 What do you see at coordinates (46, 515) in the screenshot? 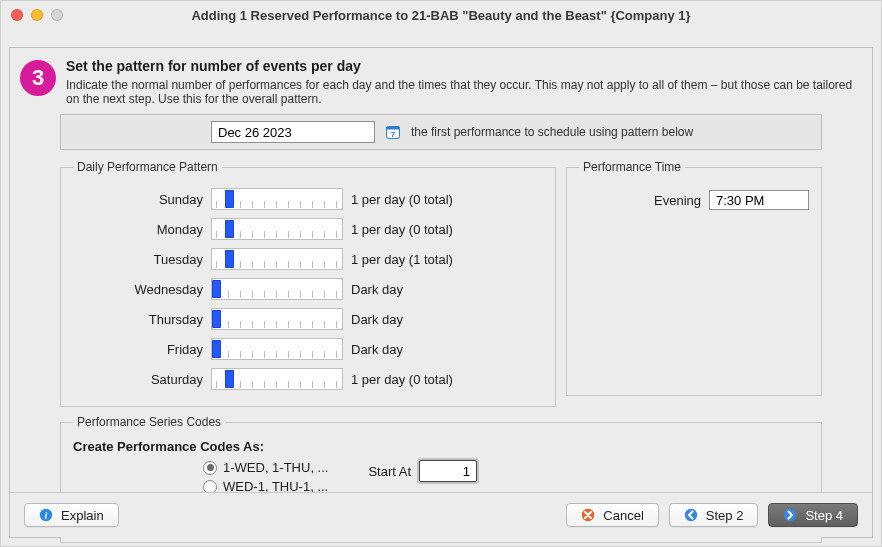
I see `help-icon: i` at bounding box center [46, 515].